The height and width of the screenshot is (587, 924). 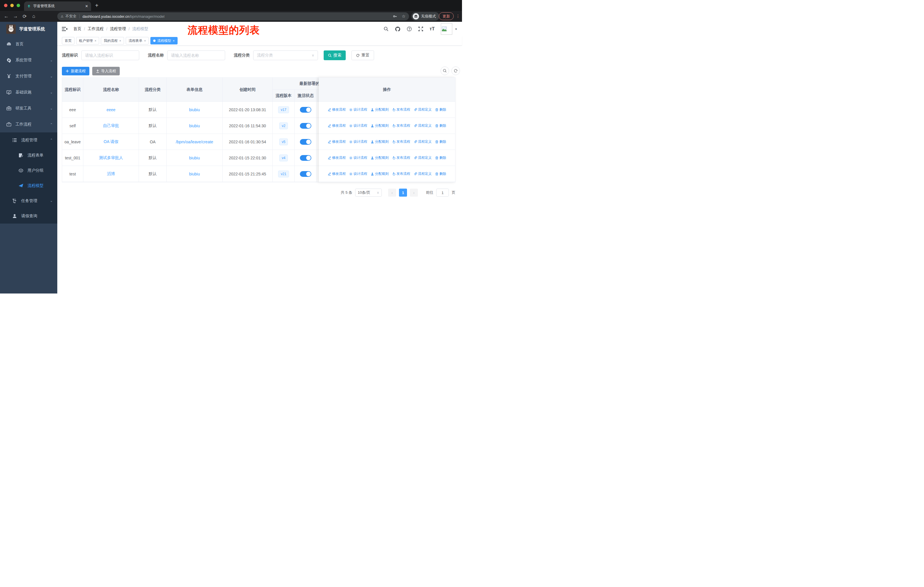 What do you see at coordinates (6, 16) in the screenshot?
I see `back-icon: ←` at bounding box center [6, 16].